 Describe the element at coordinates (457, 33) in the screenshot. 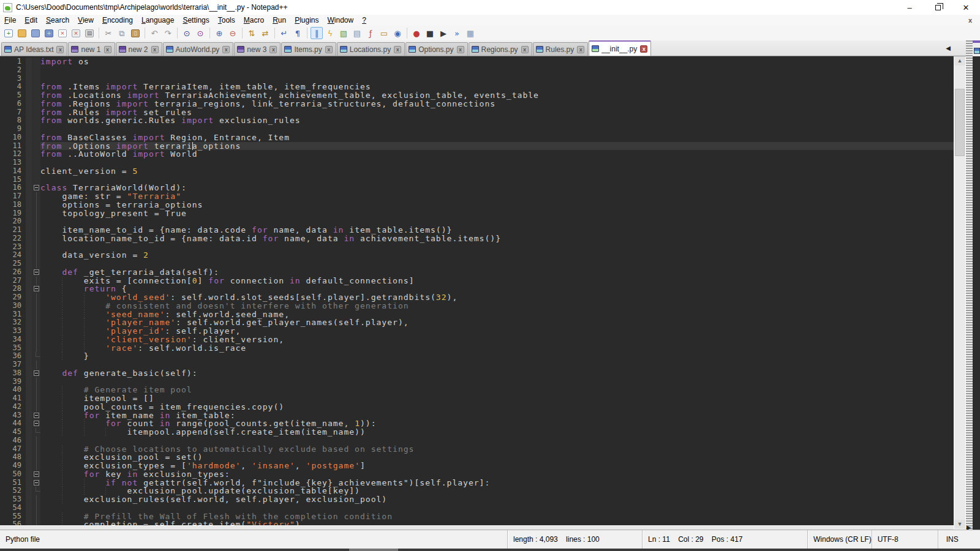

I see `macro-run-multiple-icon: »` at that location.